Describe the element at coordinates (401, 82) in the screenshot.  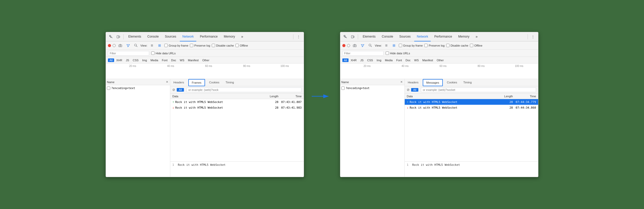
I see `col-close-2: ✕` at that location.